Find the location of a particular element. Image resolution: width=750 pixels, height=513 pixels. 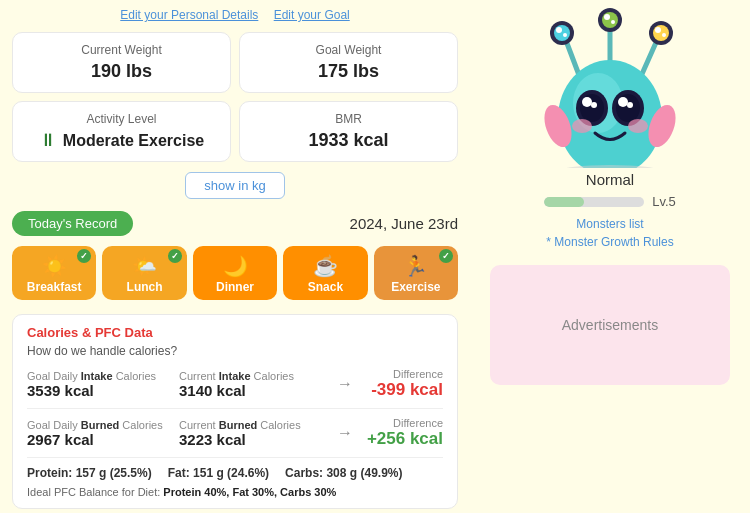

edit-goal-link: Edit your Goal is located at coordinates (312, 15).